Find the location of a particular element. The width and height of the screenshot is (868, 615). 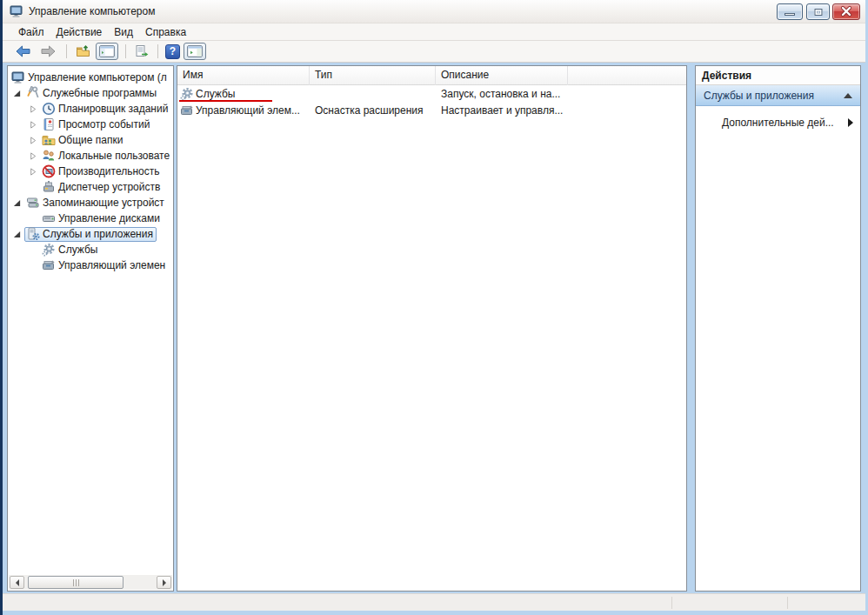

tree-item-local-users: Локальные пользовате is located at coordinates (90, 156).